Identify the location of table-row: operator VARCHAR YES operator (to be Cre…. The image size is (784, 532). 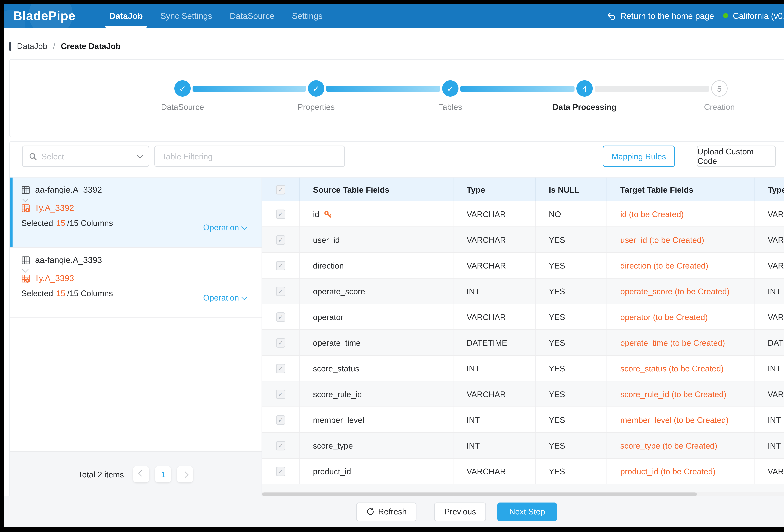
(523, 317).